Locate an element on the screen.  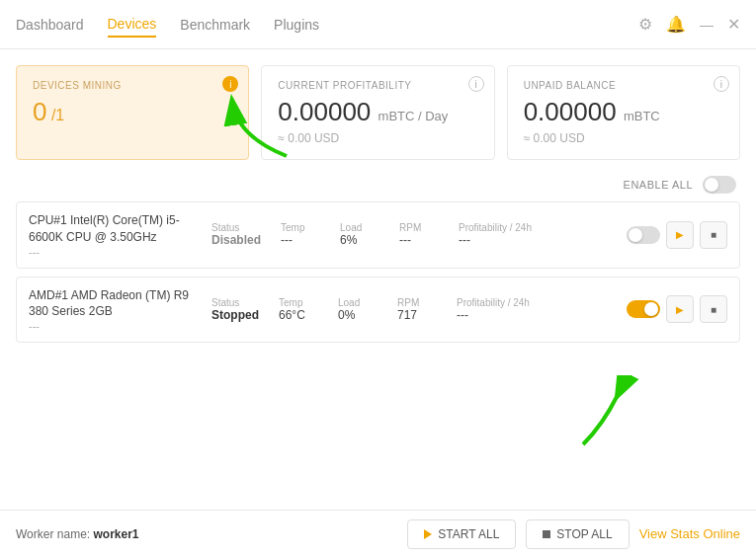
profitability-card: i CURRENT PROFITABILITY 0.00000 mBTC / D… is located at coordinates (378, 113).